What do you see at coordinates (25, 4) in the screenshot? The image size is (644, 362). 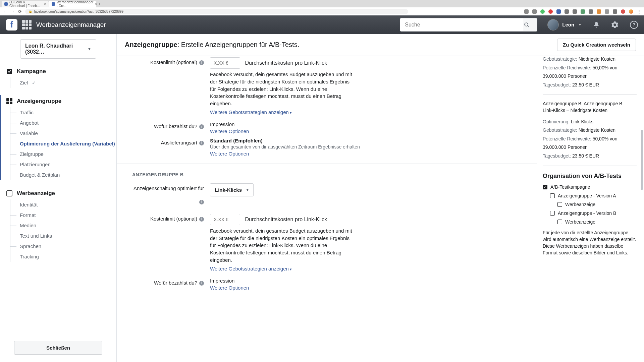 I see `browser-tab-1: (1) Leon R. Chaudhari | Faceb… ×` at bounding box center [25, 4].